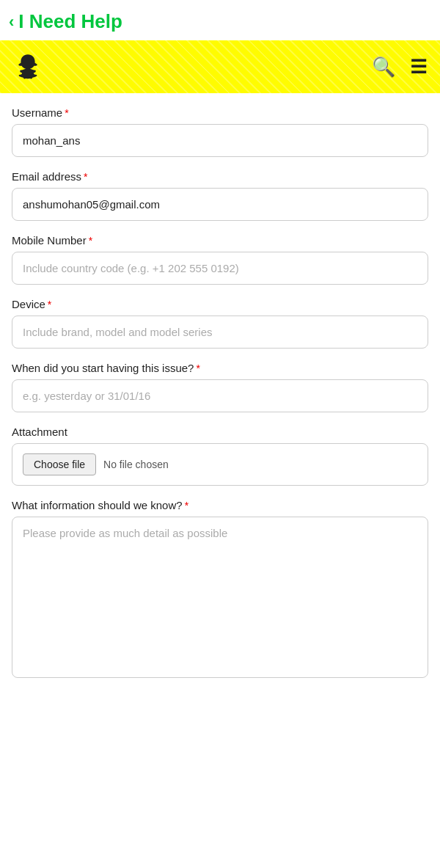 This screenshot has height=868, width=440. What do you see at coordinates (220, 195) in the screenshot?
I see `email-field-group: Email address *` at bounding box center [220, 195].